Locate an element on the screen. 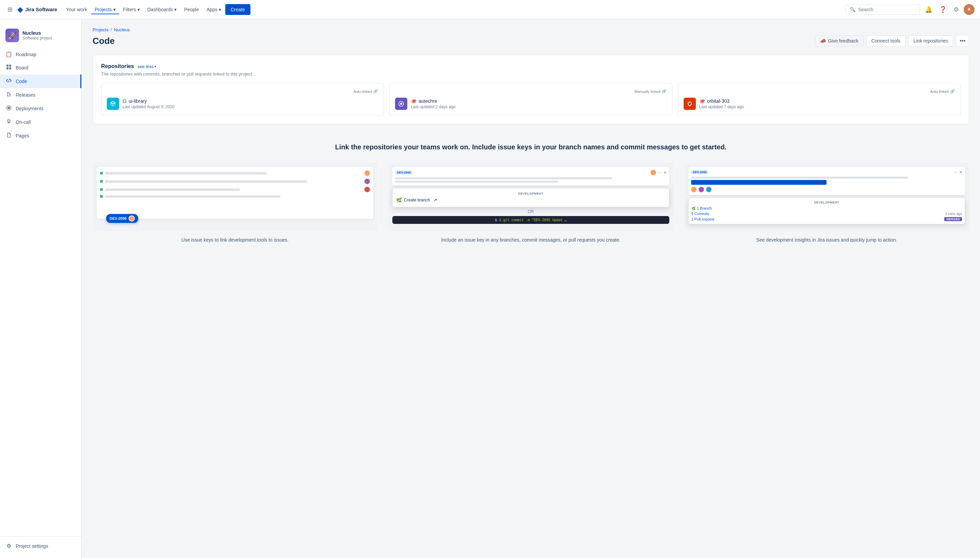  create-button: Create is located at coordinates (238, 10).